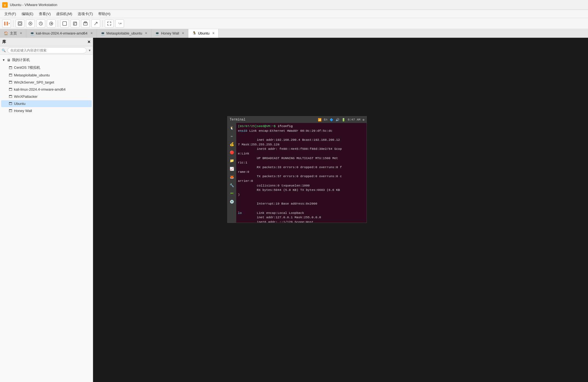  I want to click on terminal-line-11: rame:0, so click(290, 172).